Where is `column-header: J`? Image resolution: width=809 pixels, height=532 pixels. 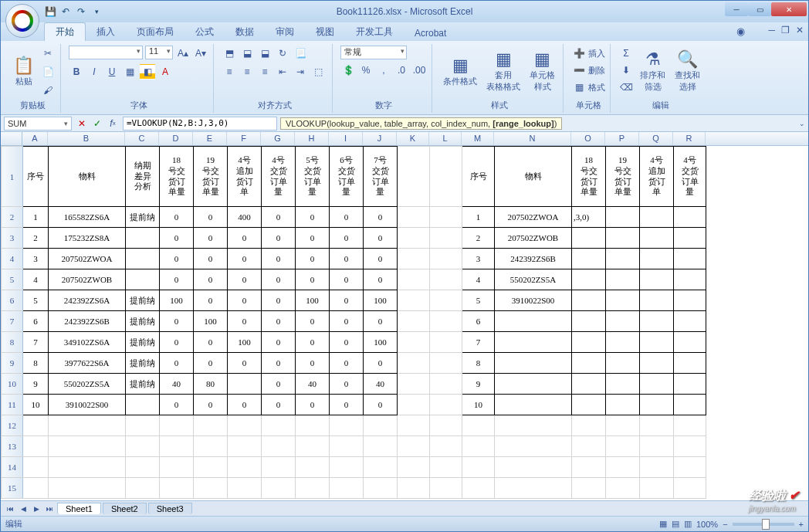
column-header: J is located at coordinates (380, 139).